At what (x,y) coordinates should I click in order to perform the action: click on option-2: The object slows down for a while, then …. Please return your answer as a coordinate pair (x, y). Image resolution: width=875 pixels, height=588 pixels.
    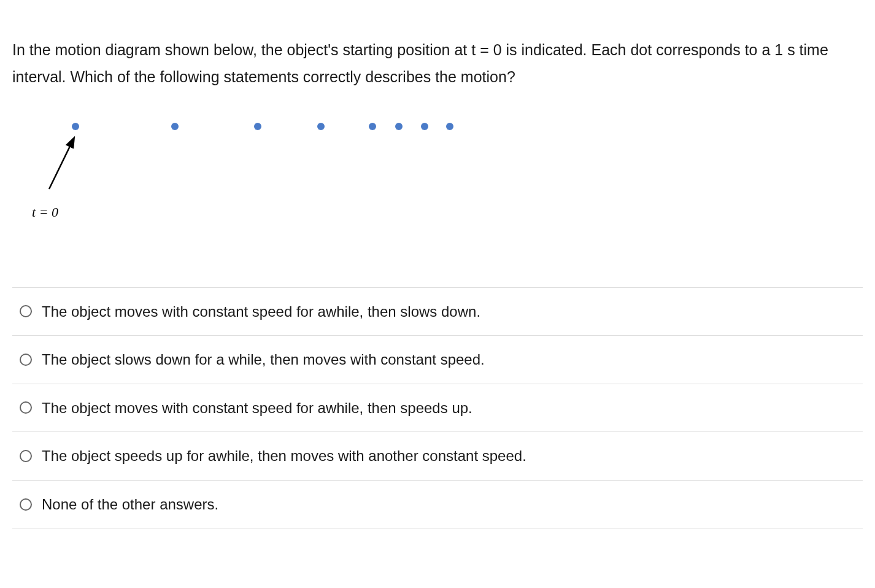
    Looking at the image, I should click on (438, 360).